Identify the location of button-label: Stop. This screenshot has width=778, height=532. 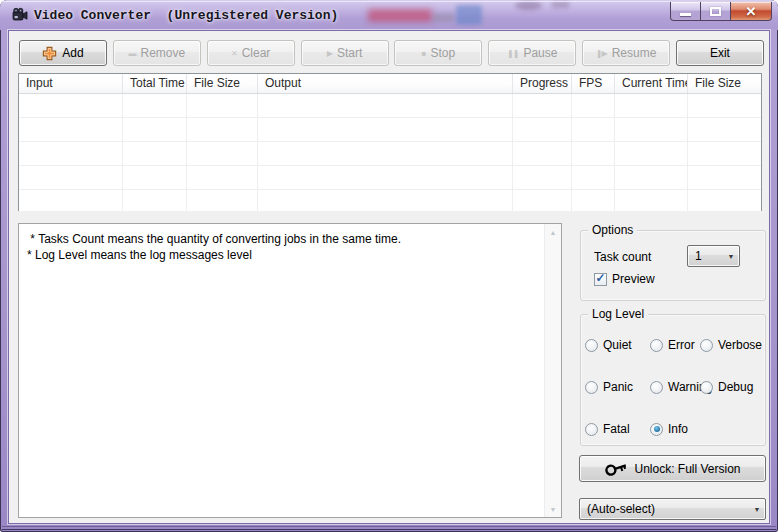
(442, 53).